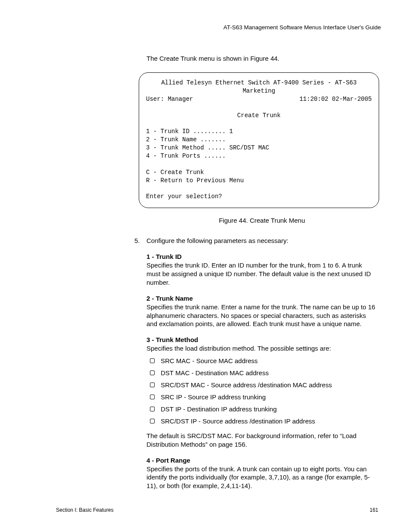 The height and width of the screenshot is (532, 411). What do you see at coordinates (264, 385) in the screenshot?
I see `list-item: SRC/DST MAC - Source address /destinatio…` at bounding box center [264, 385].